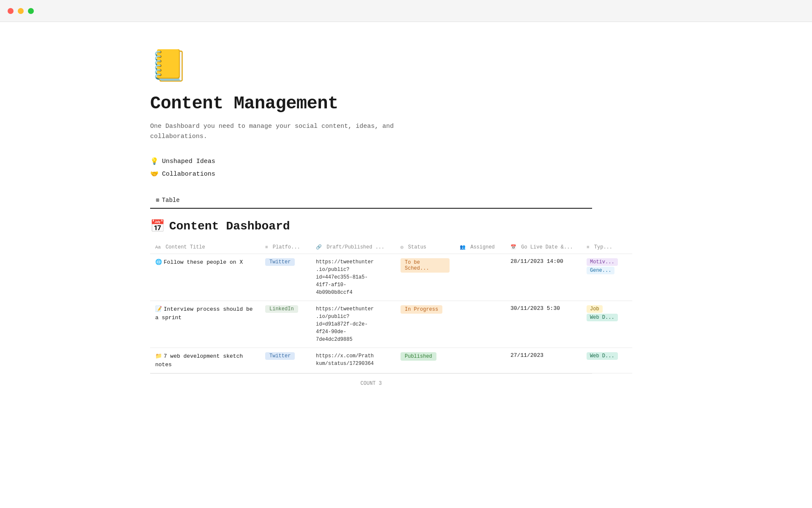 The width and height of the screenshot is (812, 508). Describe the element at coordinates (158, 247) in the screenshot. I see `col-icon-title: Aa` at that location.